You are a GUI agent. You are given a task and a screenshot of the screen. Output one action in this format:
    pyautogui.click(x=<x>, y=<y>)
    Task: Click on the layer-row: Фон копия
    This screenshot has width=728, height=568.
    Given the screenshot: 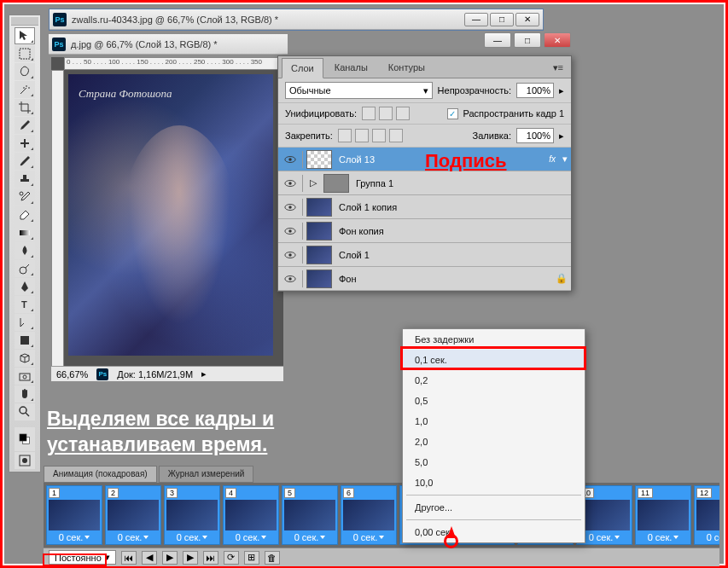 What is the action you would take?
    pyautogui.click(x=425, y=231)
    